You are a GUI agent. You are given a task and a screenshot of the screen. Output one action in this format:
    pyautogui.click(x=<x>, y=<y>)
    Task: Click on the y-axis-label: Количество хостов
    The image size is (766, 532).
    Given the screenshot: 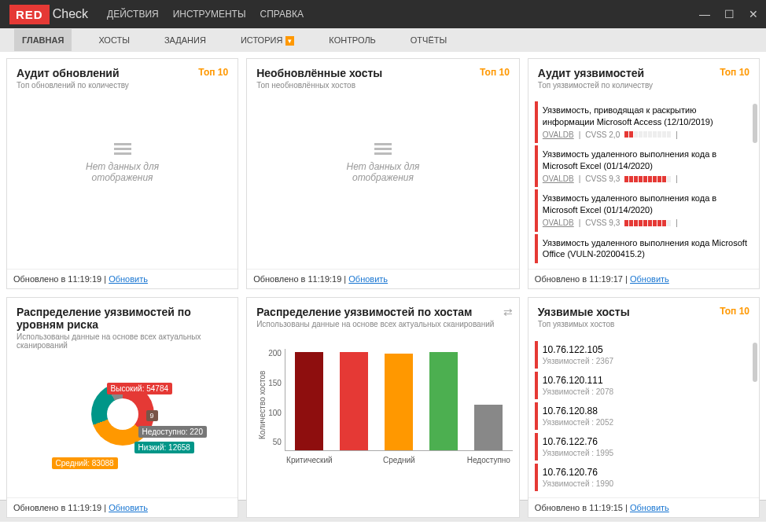 What is the action you would take?
    pyautogui.click(x=263, y=405)
    